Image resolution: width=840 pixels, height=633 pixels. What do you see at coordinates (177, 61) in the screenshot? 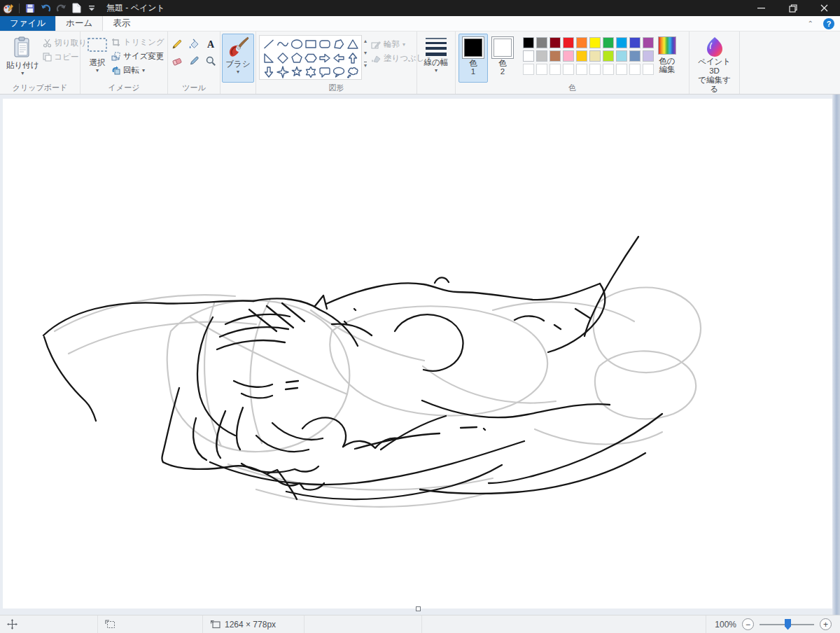
I see `eraser-tool` at bounding box center [177, 61].